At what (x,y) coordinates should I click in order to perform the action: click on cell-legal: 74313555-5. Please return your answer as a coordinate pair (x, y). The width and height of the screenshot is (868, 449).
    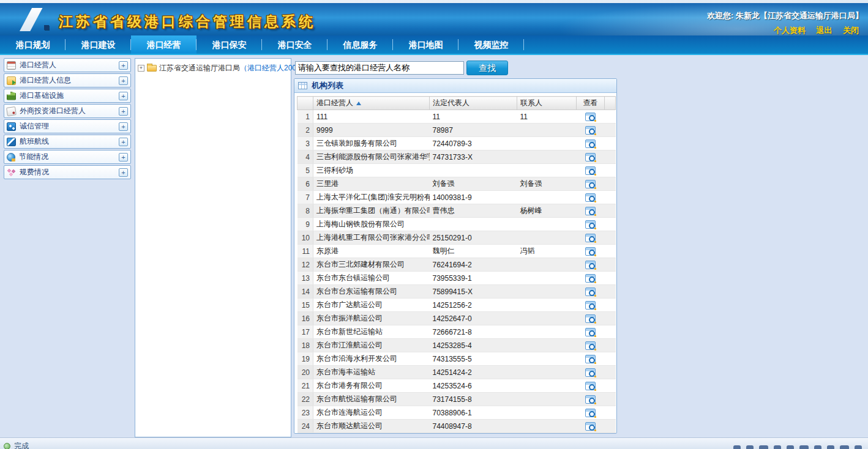
    Looking at the image, I should click on (474, 359).